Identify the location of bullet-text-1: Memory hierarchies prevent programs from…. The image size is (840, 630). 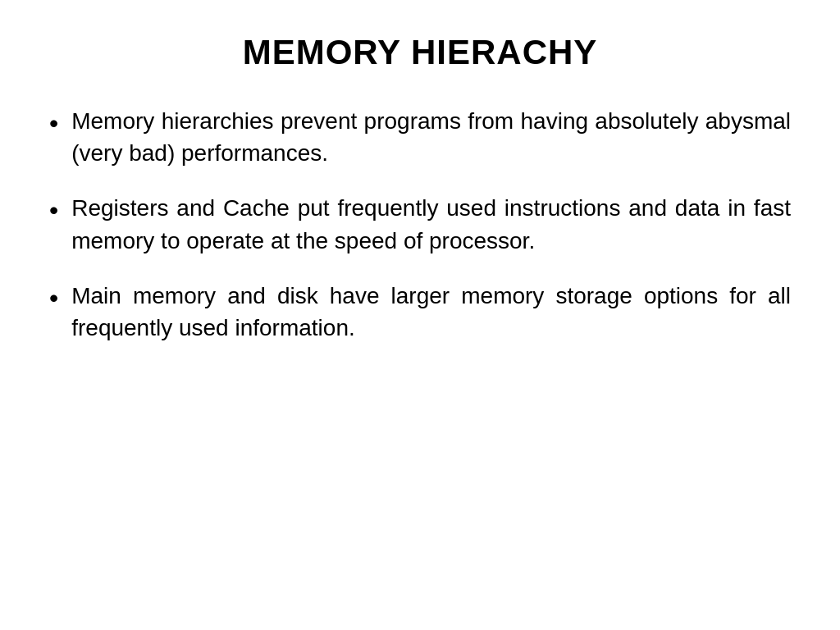
(431, 137).